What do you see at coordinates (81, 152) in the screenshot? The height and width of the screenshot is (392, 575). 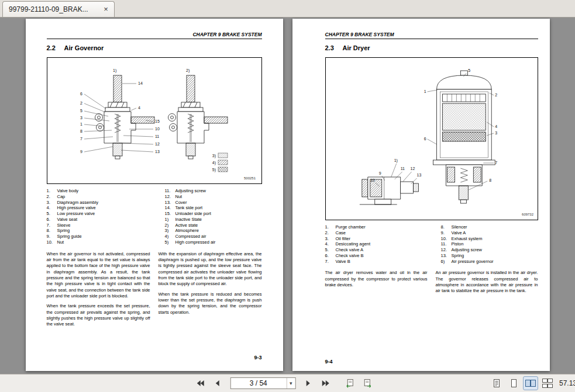 I see `callout-label: 9` at bounding box center [81, 152].